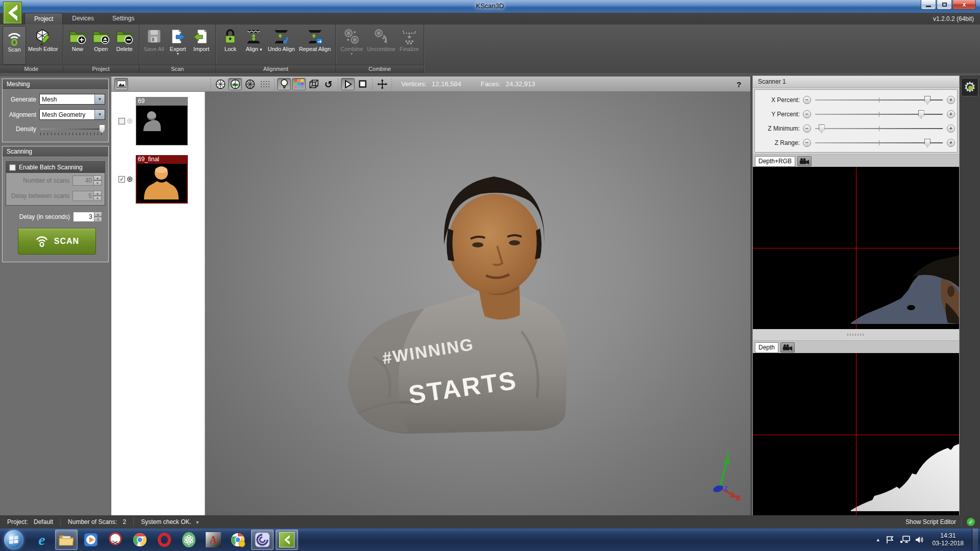 Image resolution: width=980 pixels, height=551 pixels. Describe the element at coordinates (362, 84) in the screenshot. I see `stop-button` at that location.